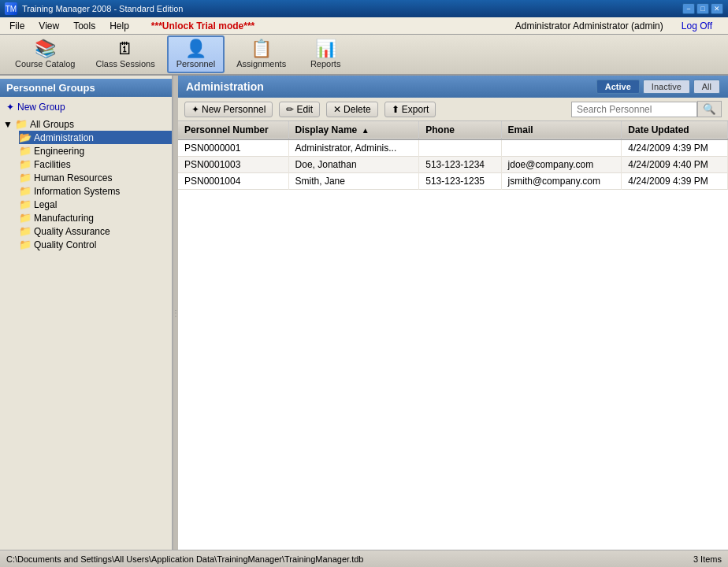  What do you see at coordinates (95, 191) in the screenshot?
I see `sidebar-item-information-systems: 📁 Information Systems` at bounding box center [95, 191].